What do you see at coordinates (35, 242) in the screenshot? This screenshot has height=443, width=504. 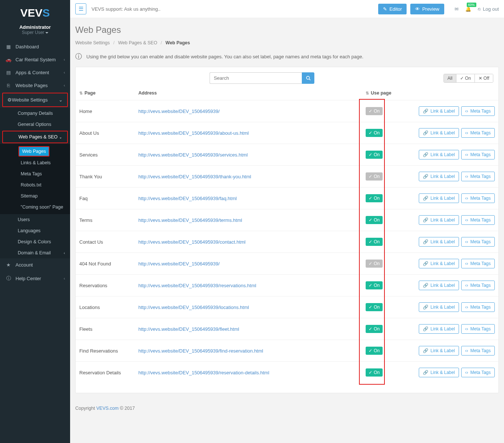 I see `subnav-design-colors: Design & Colors` at bounding box center [35, 242].